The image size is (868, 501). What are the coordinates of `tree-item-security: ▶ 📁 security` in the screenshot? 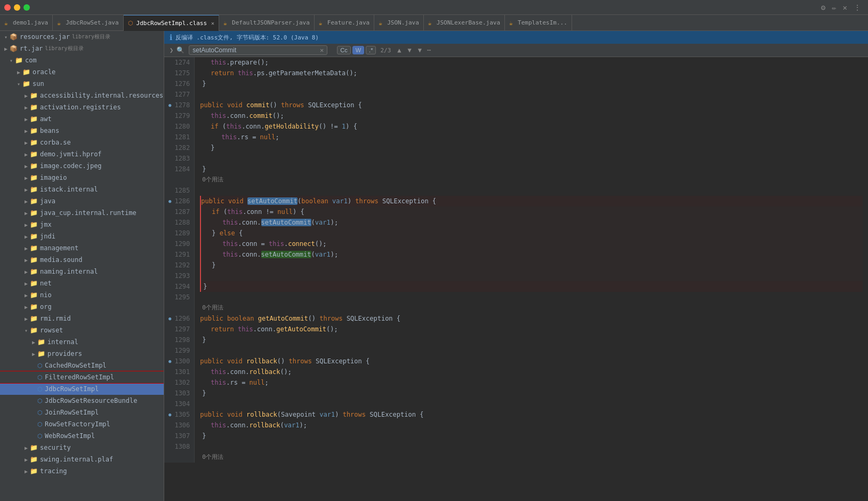 It's located at (82, 448).